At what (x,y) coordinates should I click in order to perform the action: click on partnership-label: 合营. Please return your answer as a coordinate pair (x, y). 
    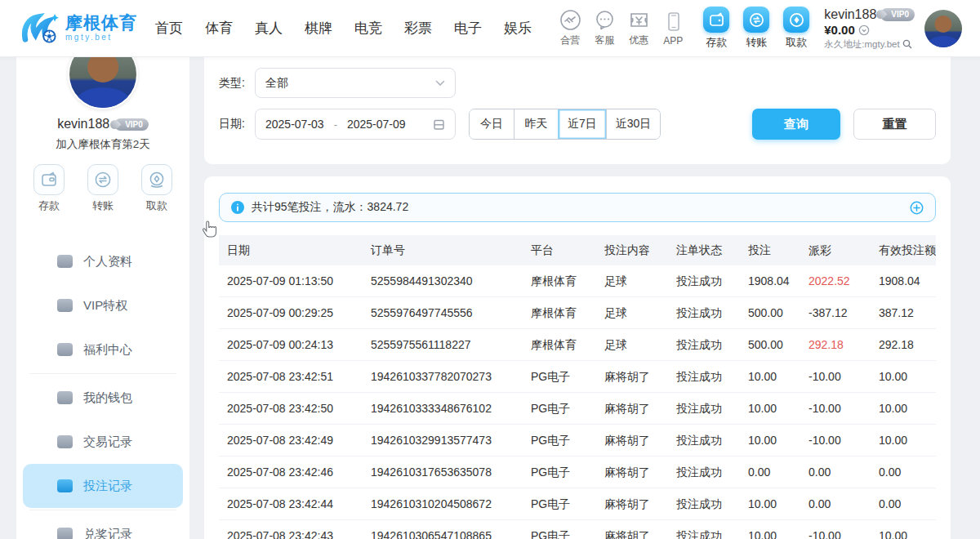
    Looking at the image, I should click on (570, 41).